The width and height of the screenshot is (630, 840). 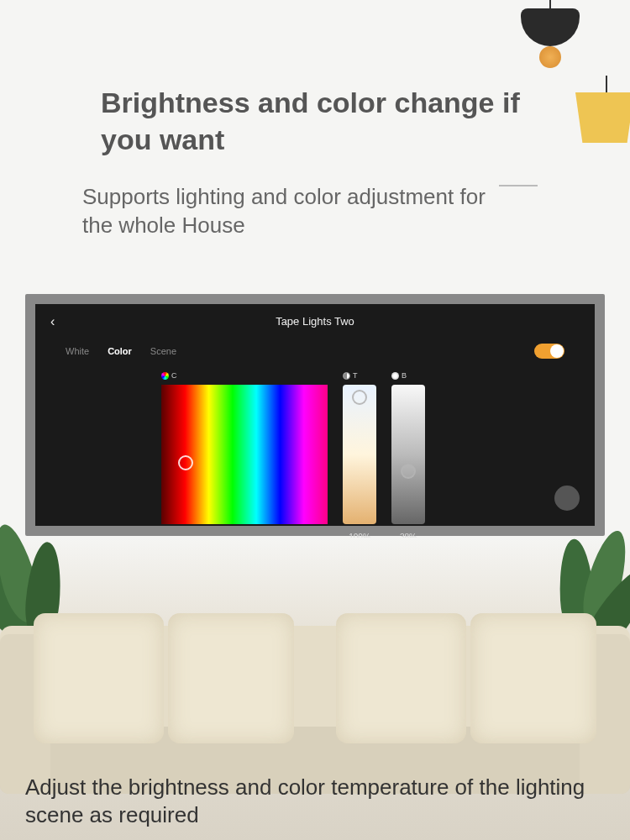 What do you see at coordinates (165, 376) in the screenshot?
I see `color-wheel-icon` at bounding box center [165, 376].